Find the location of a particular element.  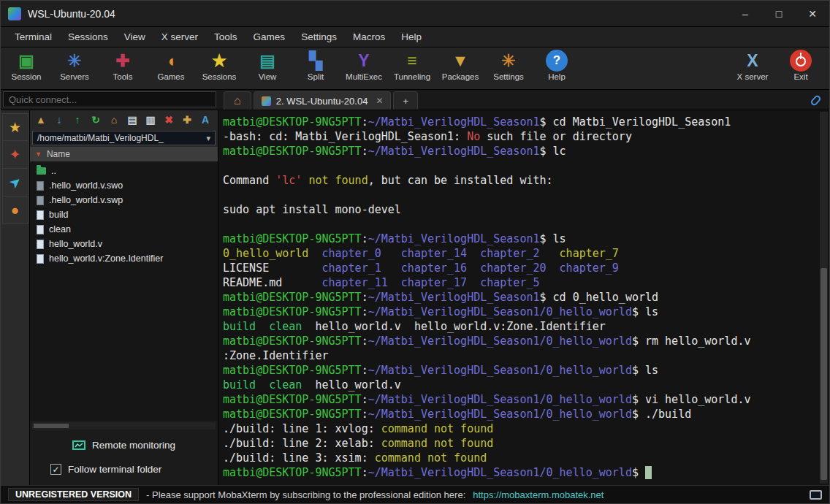

tools-icon: ✦ is located at coordinates (15, 155).